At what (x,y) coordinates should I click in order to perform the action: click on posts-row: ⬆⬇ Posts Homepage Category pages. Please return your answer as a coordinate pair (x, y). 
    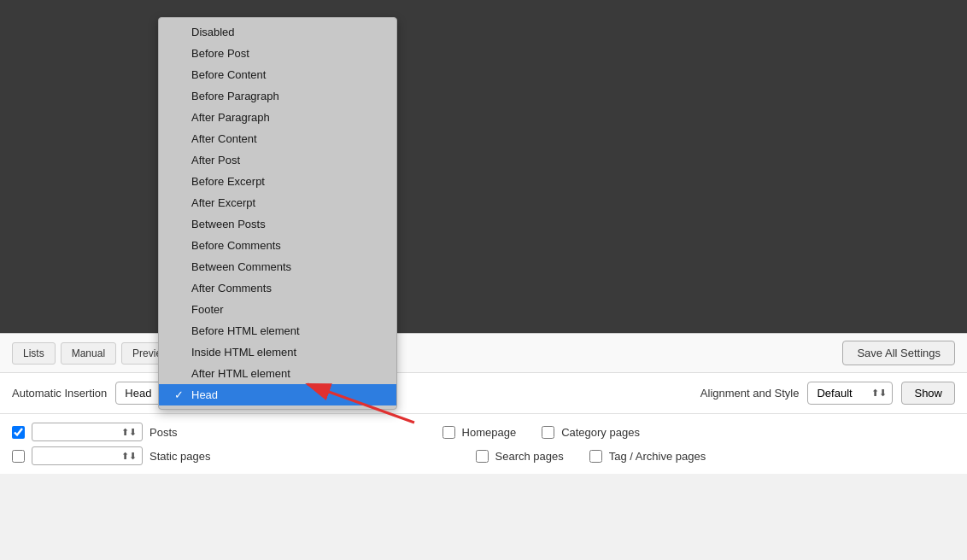
    Looking at the image, I should click on (484, 432).